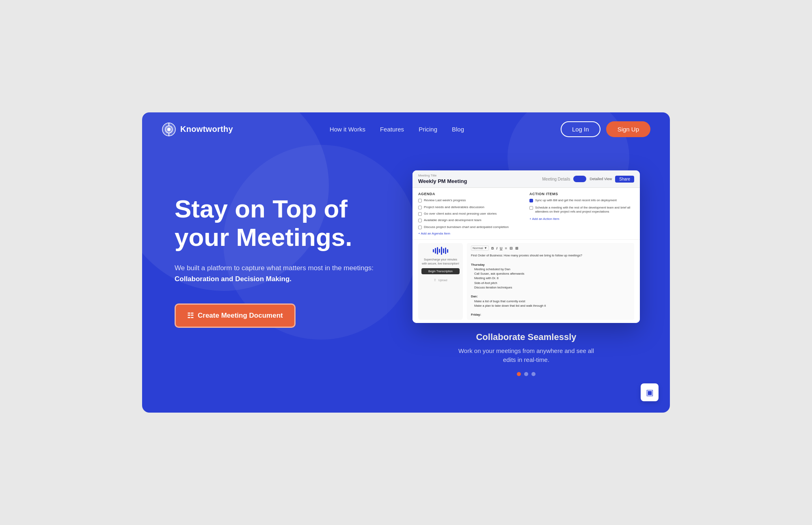  I want to click on hero-right: Meeting Title Weekly PM Meeting Meeting …, so click(526, 275).